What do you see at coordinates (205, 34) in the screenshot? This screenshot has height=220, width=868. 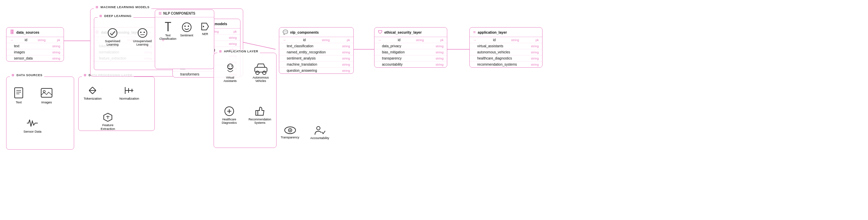 I see `ner-label: NER` at bounding box center [205, 34].